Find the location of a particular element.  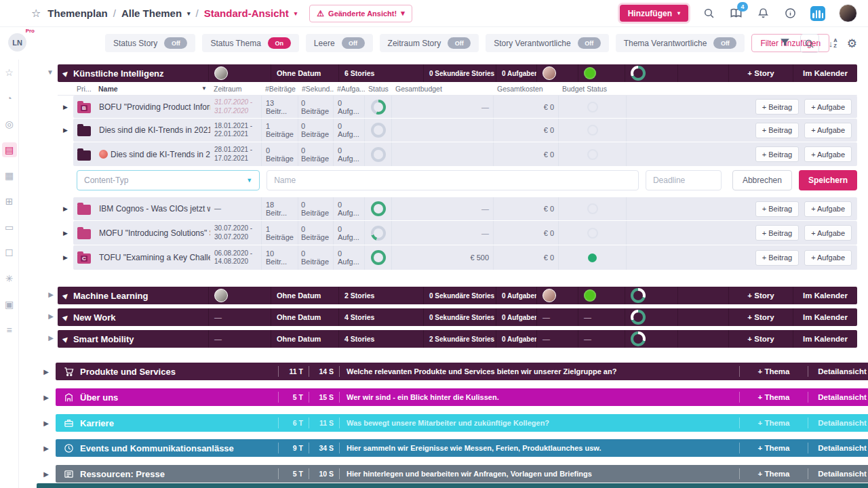

group-title: Künstliche Intelligenz is located at coordinates (119, 73).